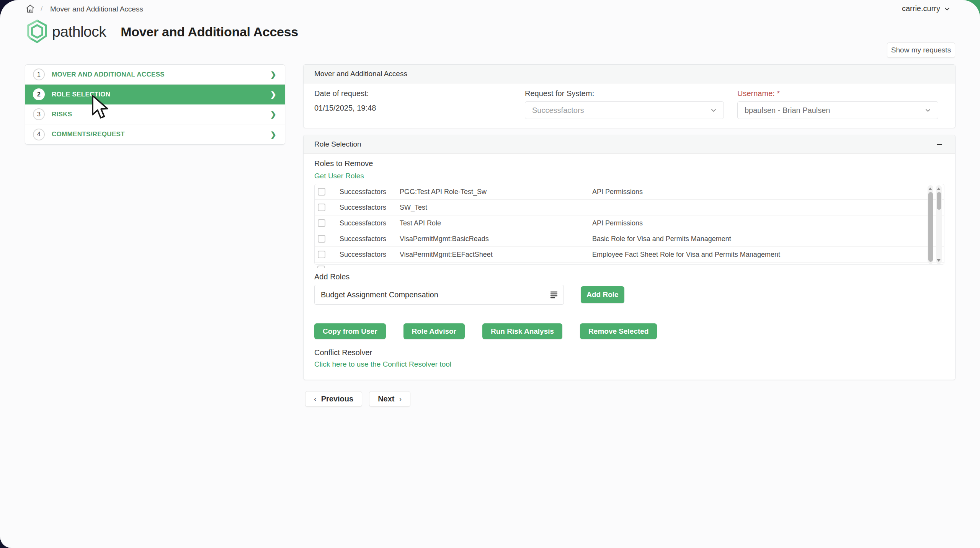 This screenshot has height=548, width=980. Describe the element at coordinates (338, 144) in the screenshot. I see `card-title: Role Selection` at that location.